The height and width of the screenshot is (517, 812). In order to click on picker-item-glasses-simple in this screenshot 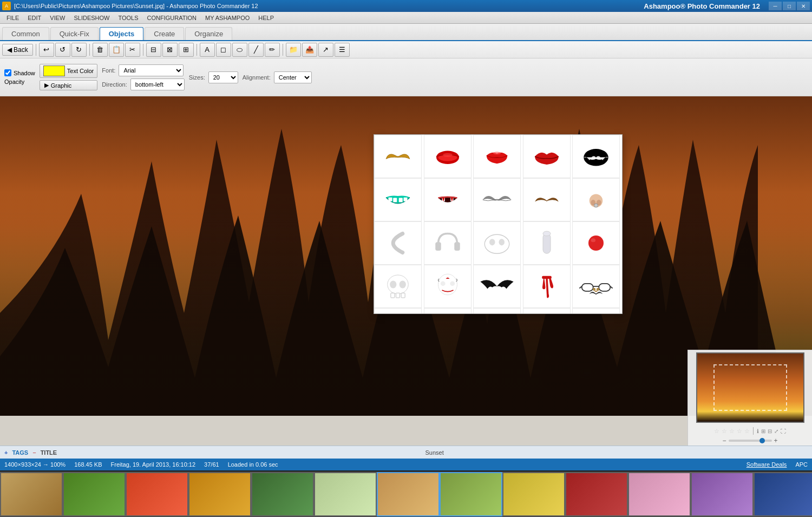, I will do `click(398, 311)`.